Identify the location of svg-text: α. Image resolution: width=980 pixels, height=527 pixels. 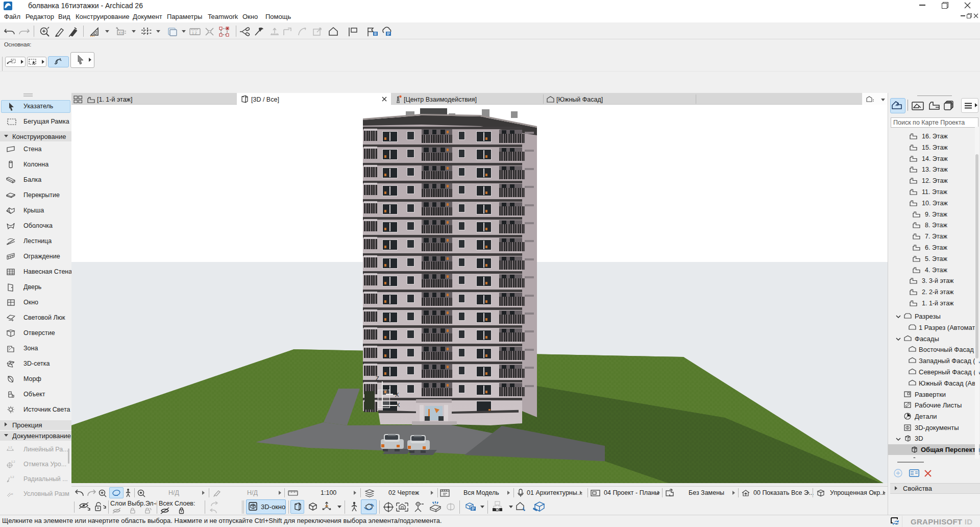
(12, 494).